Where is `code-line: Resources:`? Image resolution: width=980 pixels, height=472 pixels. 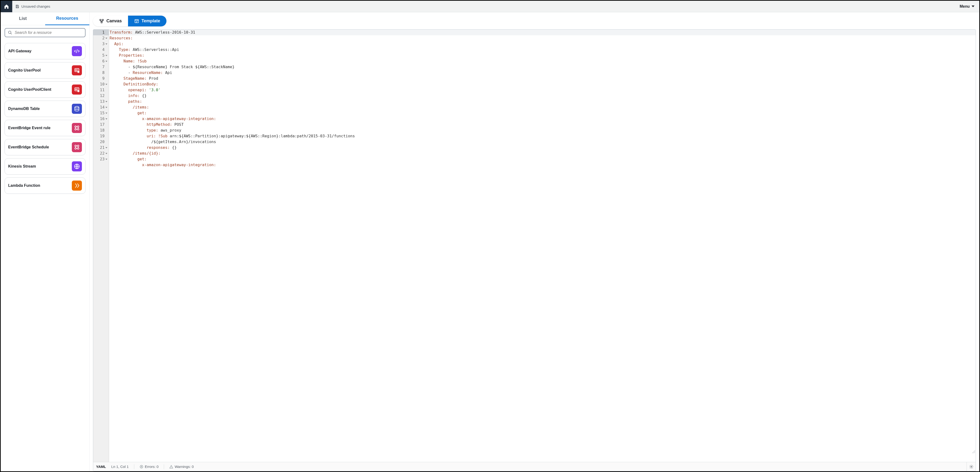 code-line: Resources: is located at coordinates (542, 38).